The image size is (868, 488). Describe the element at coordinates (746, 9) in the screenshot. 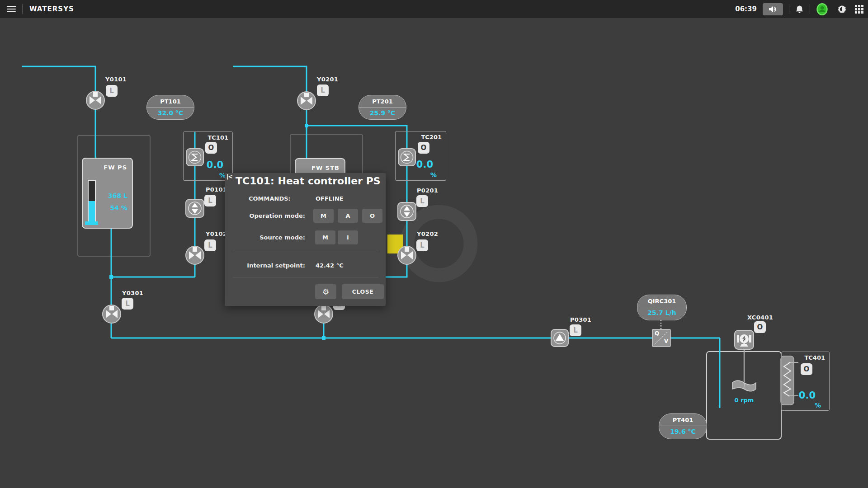

I see `clock: 06:39` at that location.